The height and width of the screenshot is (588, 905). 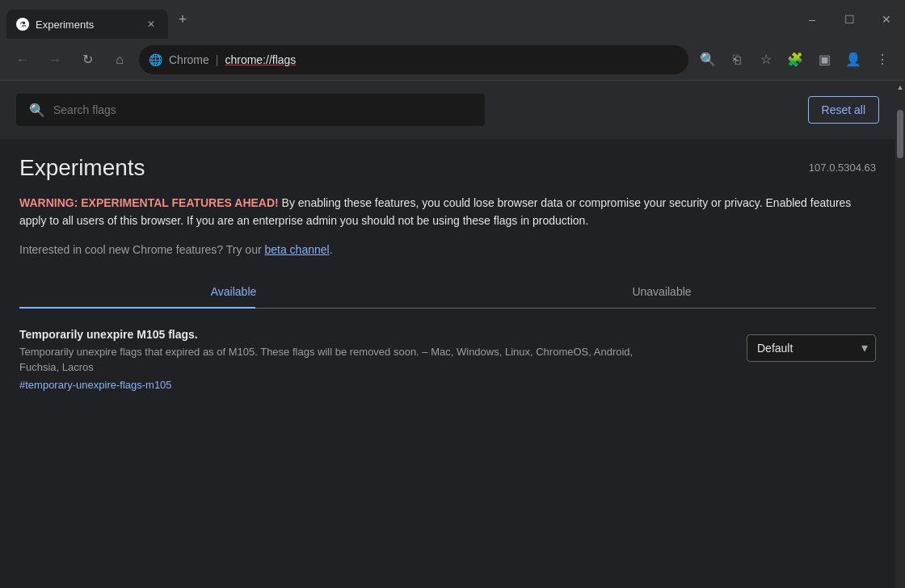 What do you see at coordinates (737, 60) in the screenshot?
I see `share-button: ⎗` at bounding box center [737, 60].